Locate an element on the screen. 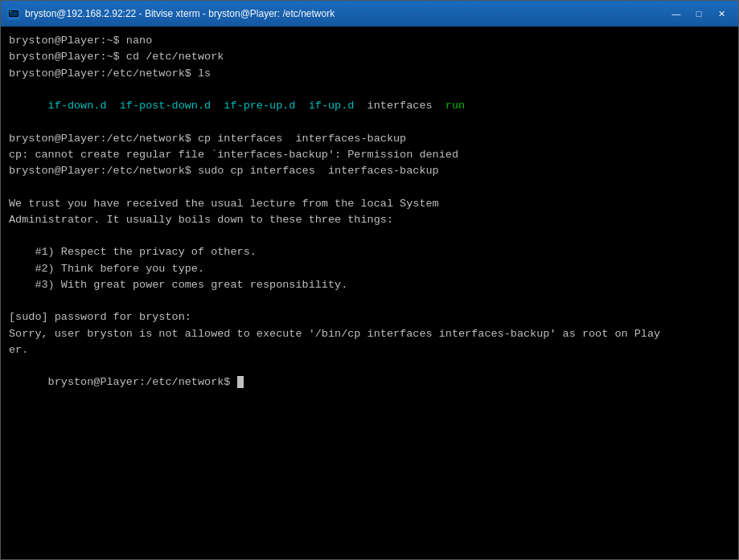 The height and width of the screenshot is (560, 739). close-button: ✕ is located at coordinates (721, 14).